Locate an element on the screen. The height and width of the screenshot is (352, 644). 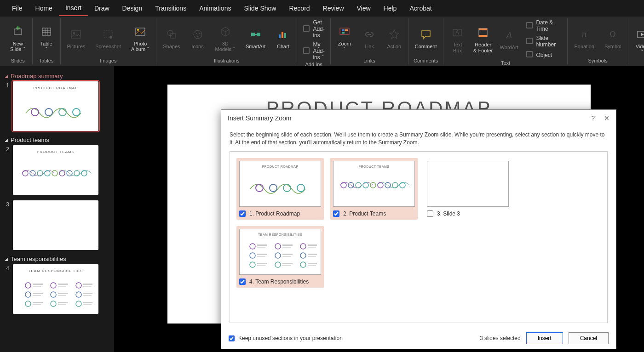
dialog-slide-card: PRODUCT TEAMS2. Product Teams is located at coordinates (374, 189).